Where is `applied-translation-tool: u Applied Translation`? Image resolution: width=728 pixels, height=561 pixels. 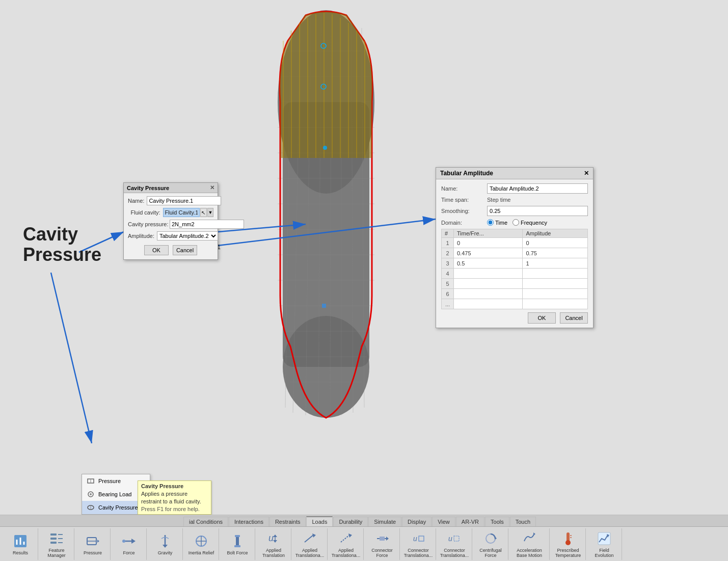
applied-translation-tool: u Applied Translation is located at coordinates (274, 544).